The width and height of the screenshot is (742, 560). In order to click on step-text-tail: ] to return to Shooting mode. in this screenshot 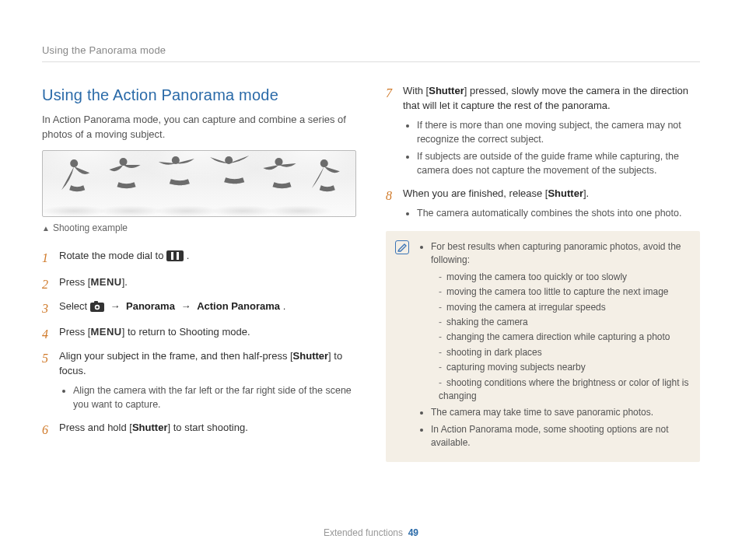, I will do `click(187, 331)`.